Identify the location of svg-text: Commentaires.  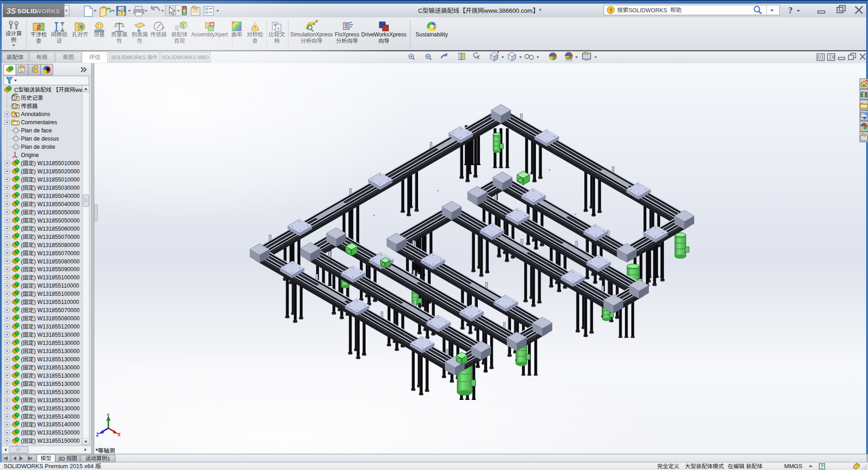
(39, 122).